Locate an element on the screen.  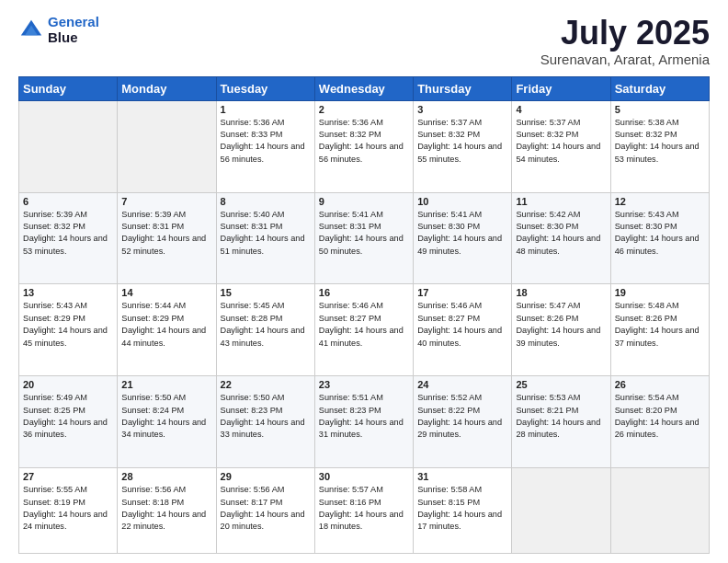
day-number: 16 is located at coordinates (364, 293).